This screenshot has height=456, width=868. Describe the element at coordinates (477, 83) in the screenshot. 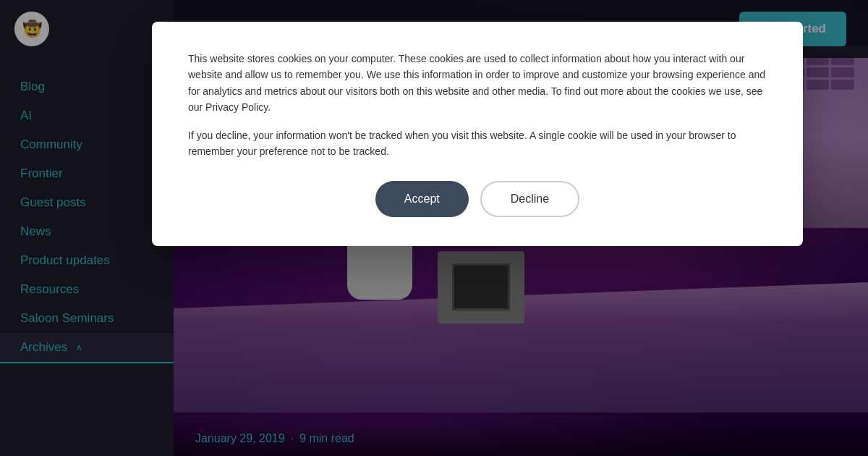

I see `cookie-text-1: This website stores cookies on your comp…` at that location.